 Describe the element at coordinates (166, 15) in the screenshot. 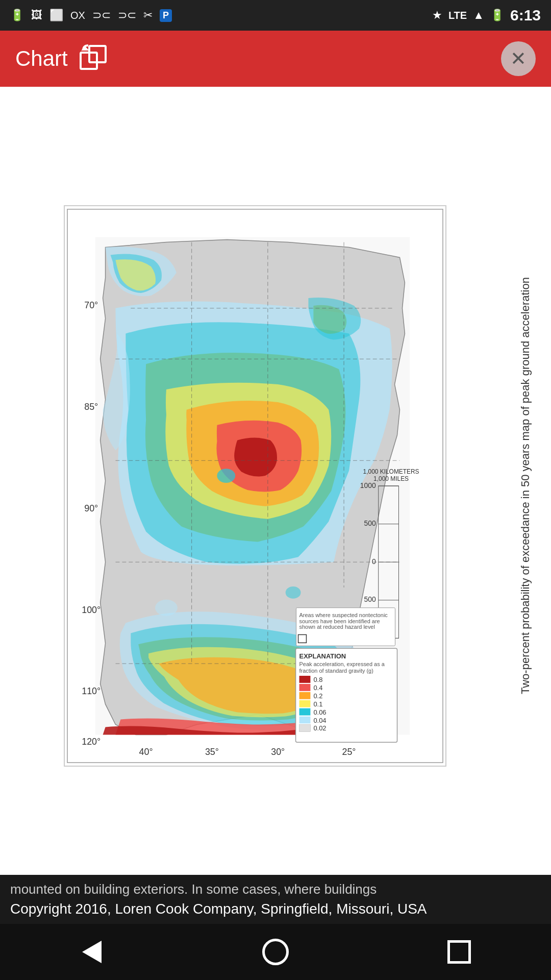

I see `parking-icon: P` at that location.